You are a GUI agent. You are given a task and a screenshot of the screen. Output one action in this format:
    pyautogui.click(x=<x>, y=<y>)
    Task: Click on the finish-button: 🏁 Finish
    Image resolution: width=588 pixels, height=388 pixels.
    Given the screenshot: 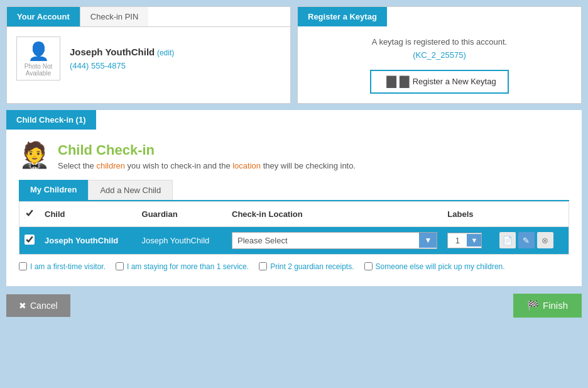 What is the action you would take?
    pyautogui.click(x=548, y=306)
    